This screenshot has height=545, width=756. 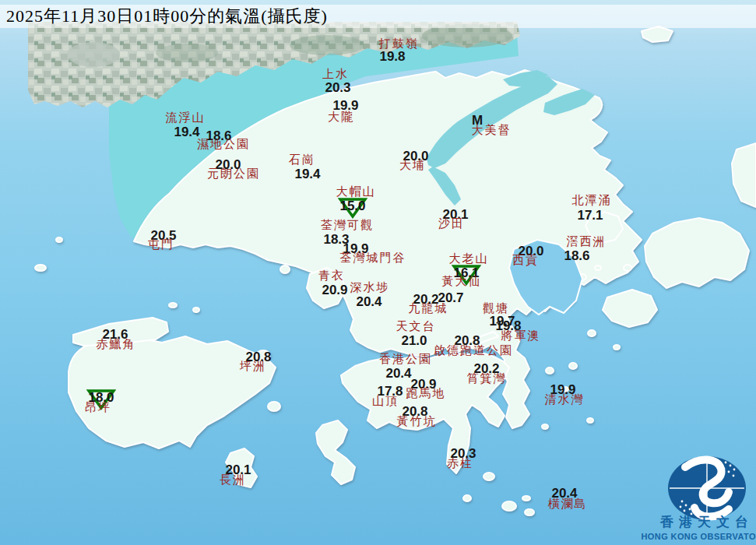 What do you see at coordinates (352, 206) in the screenshot?
I see `station-value: 15.0` at bounding box center [352, 206].